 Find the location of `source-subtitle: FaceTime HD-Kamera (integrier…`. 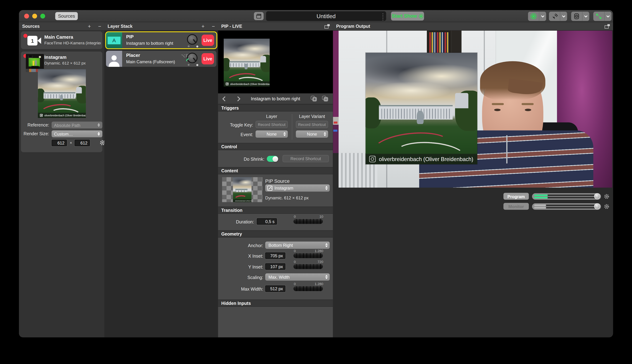

source-subtitle: FaceTime HD-Kamera (integrier… is located at coordinates (73, 43).